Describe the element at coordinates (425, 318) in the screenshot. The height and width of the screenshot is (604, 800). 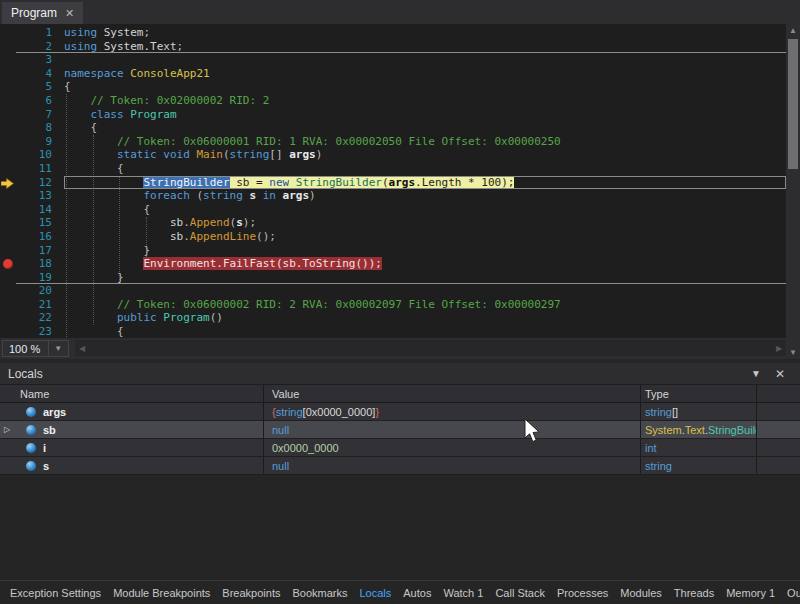
I see `code-text: public Program()` at that location.